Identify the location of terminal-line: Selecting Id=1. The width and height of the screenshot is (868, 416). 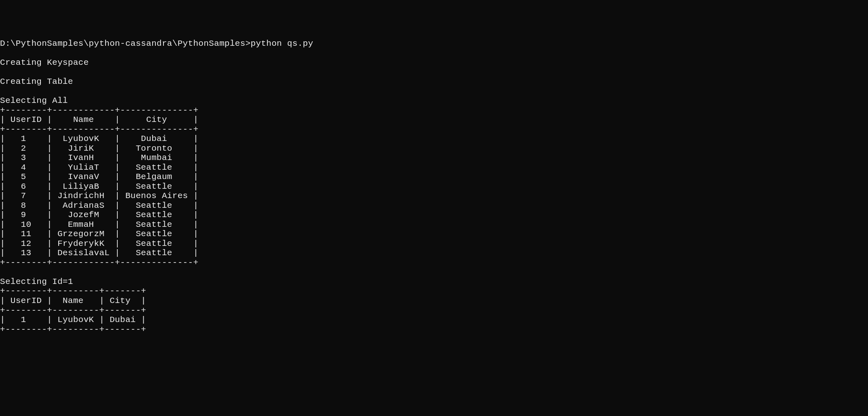
(434, 282).